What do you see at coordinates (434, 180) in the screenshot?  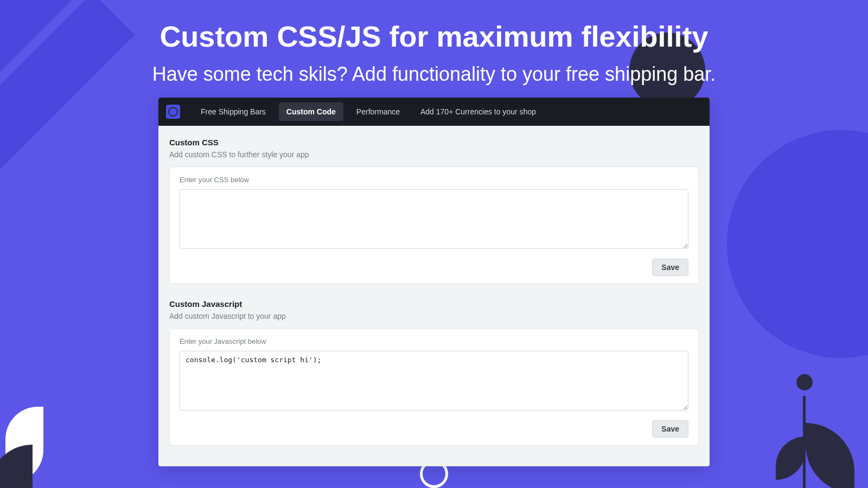 I see `field-label-css: Enter your CSS below` at bounding box center [434, 180].